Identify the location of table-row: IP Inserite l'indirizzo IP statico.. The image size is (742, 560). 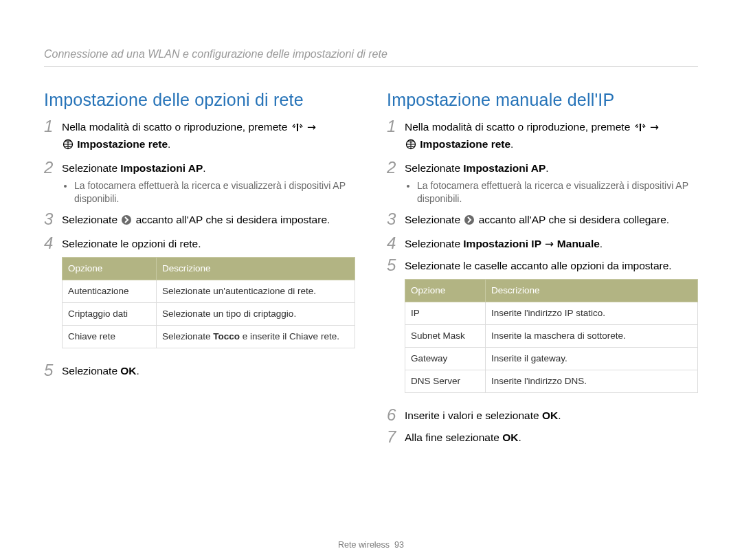
(552, 313).